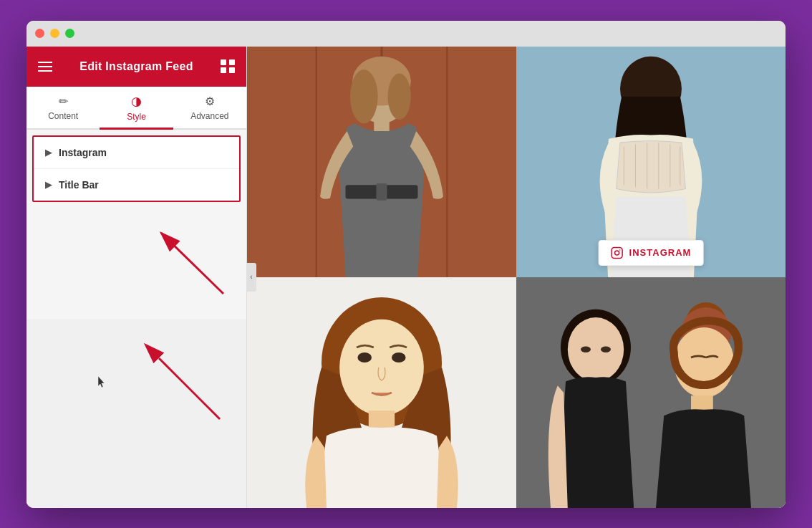 This screenshot has width=812, height=528. Describe the element at coordinates (136, 108) in the screenshot. I see `tabs-container: ✏ Content ◑ Style ⚙ Advanced` at that location.